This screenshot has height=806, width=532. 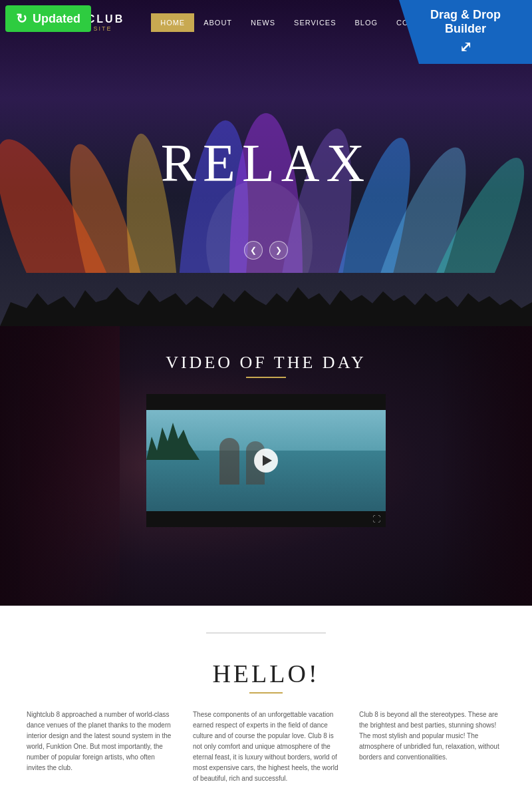 I want to click on nav-blog: BLOG, so click(x=367, y=23).